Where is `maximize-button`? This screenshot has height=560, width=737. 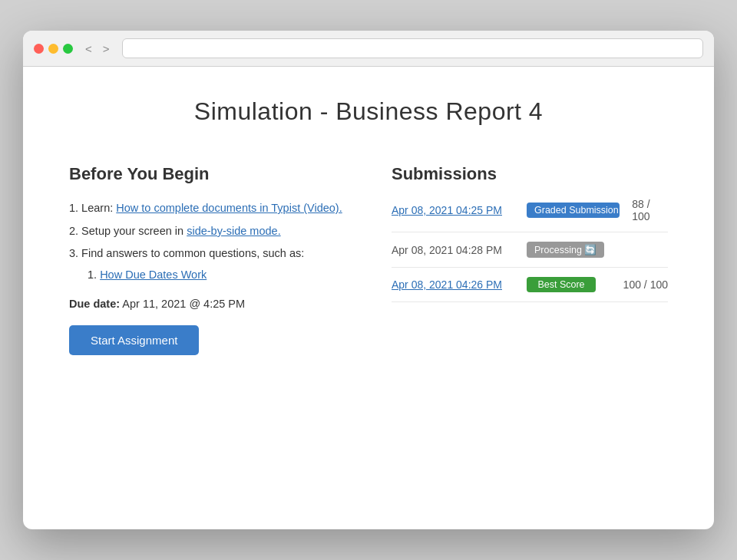
maximize-button is located at coordinates (68, 49).